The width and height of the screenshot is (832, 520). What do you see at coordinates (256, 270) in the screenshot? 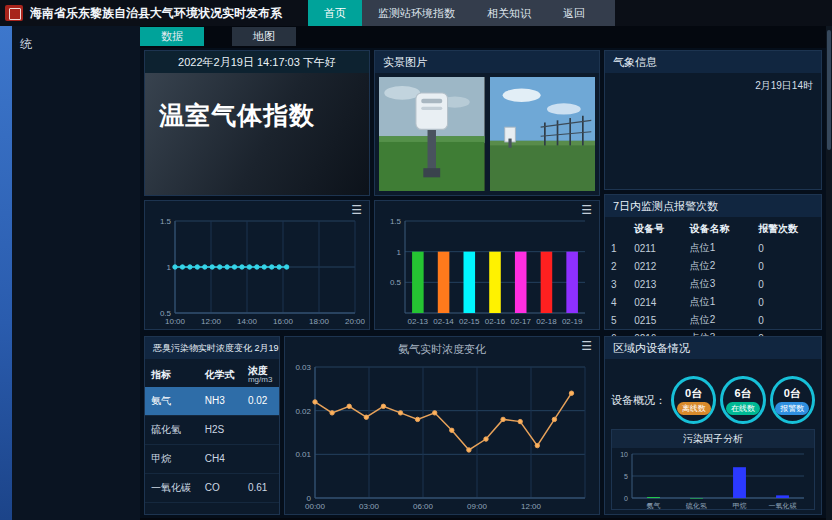
I see `gas-trend-chart: 0.511.510:0012:0014:0016:0018:0020:00` at bounding box center [256, 270].